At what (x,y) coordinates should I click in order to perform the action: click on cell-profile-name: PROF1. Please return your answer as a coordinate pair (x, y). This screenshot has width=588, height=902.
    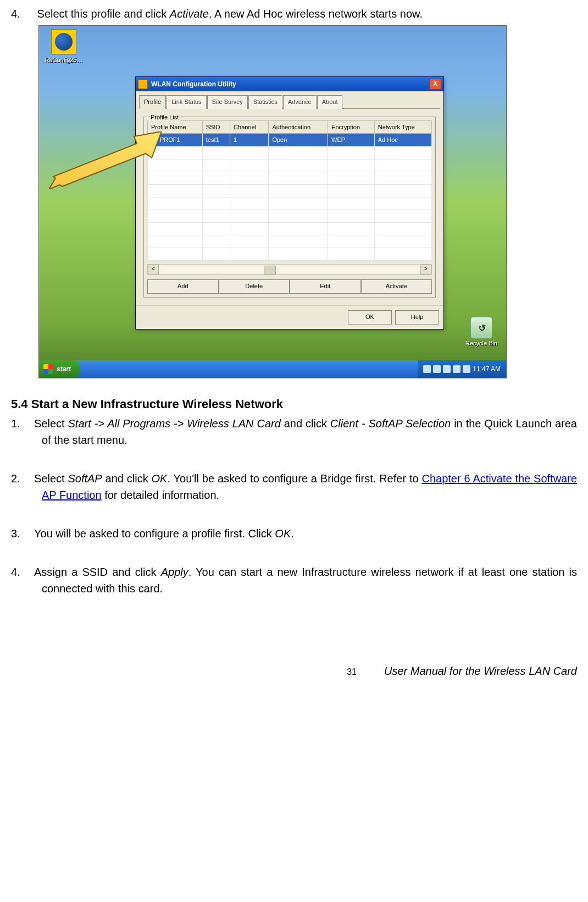
    Looking at the image, I should click on (175, 140).